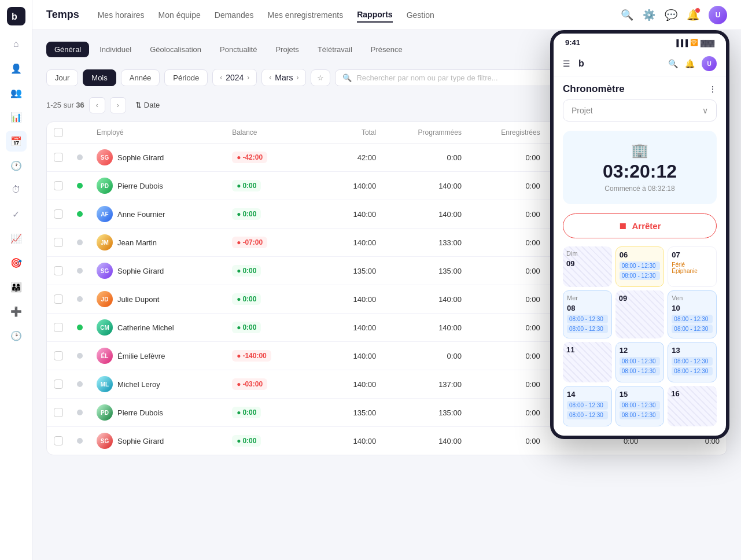  Describe the element at coordinates (421, 15) in the screenshot. I see `nav-gestion: Gestion` at that location.